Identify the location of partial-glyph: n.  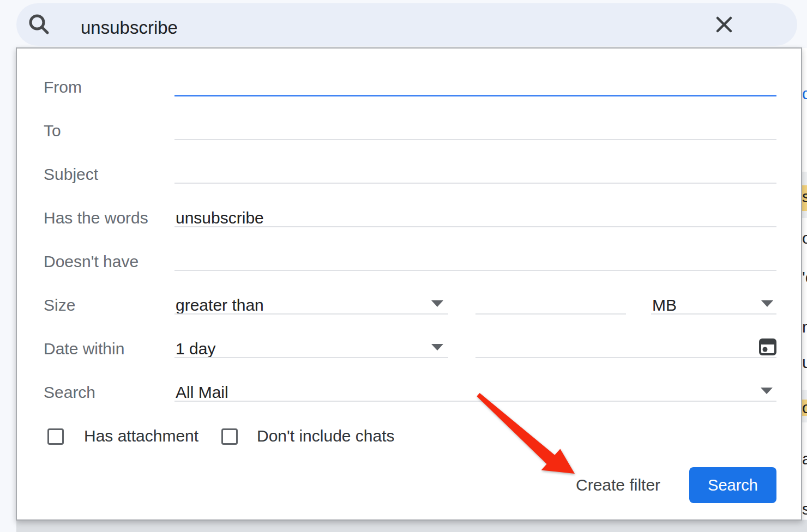
(805, 327).